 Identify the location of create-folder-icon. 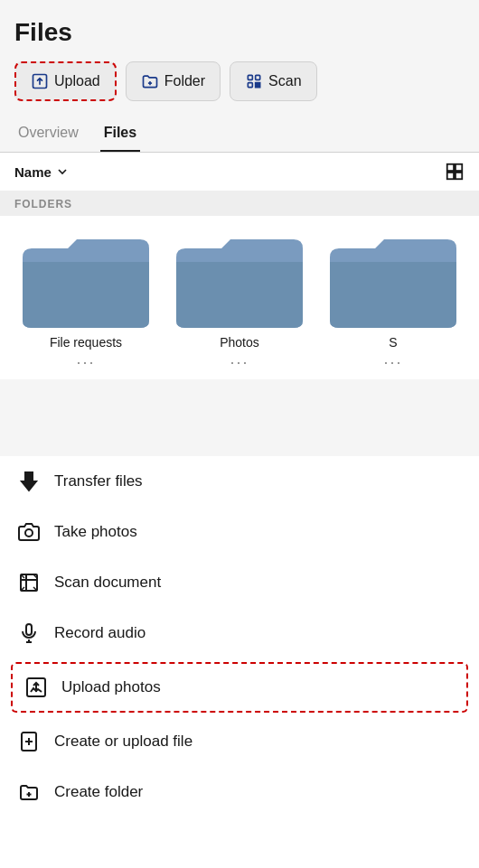
(29, 792).